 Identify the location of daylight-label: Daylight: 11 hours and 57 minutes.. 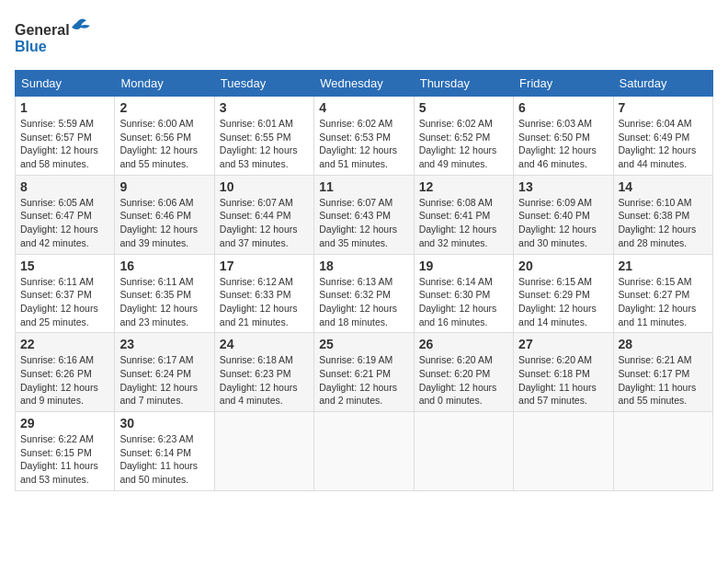
(557, 394).